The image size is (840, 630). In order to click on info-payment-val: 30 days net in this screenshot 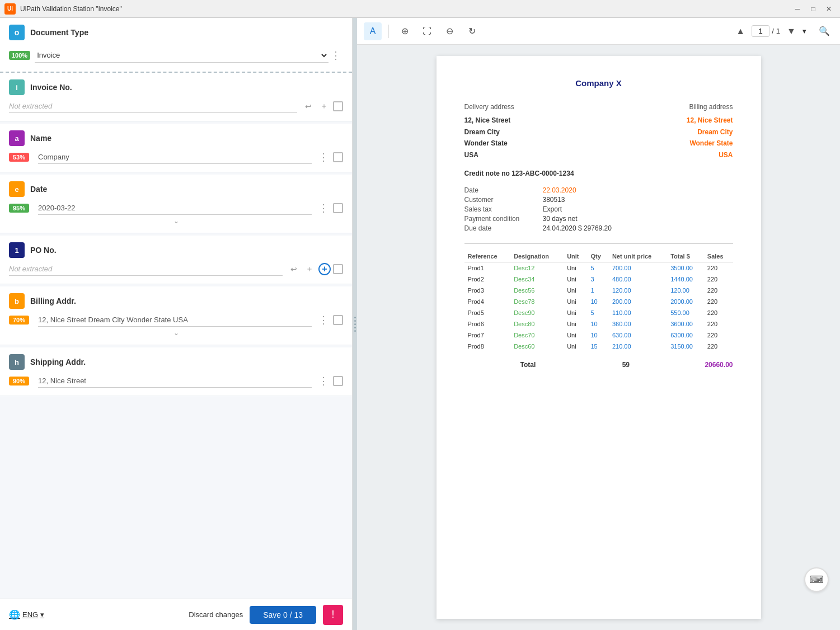, I will do `click(560, 219)`.